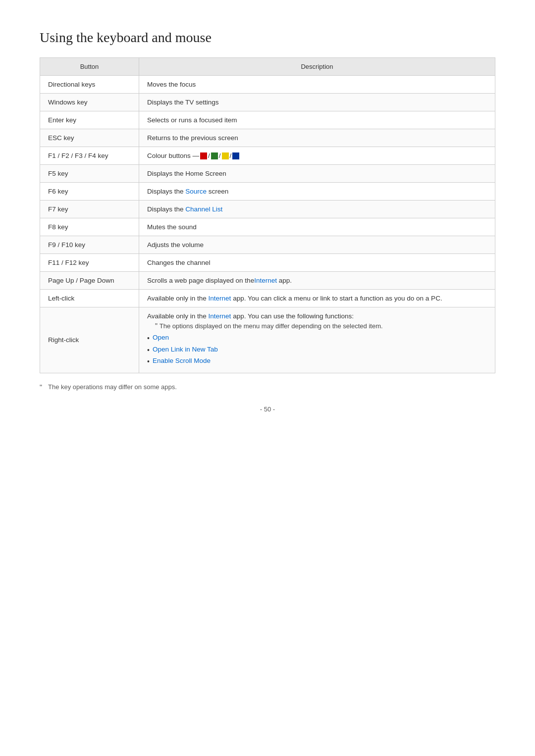  I want to click on button-cell: F11 / F12 key, so click(90, 263).